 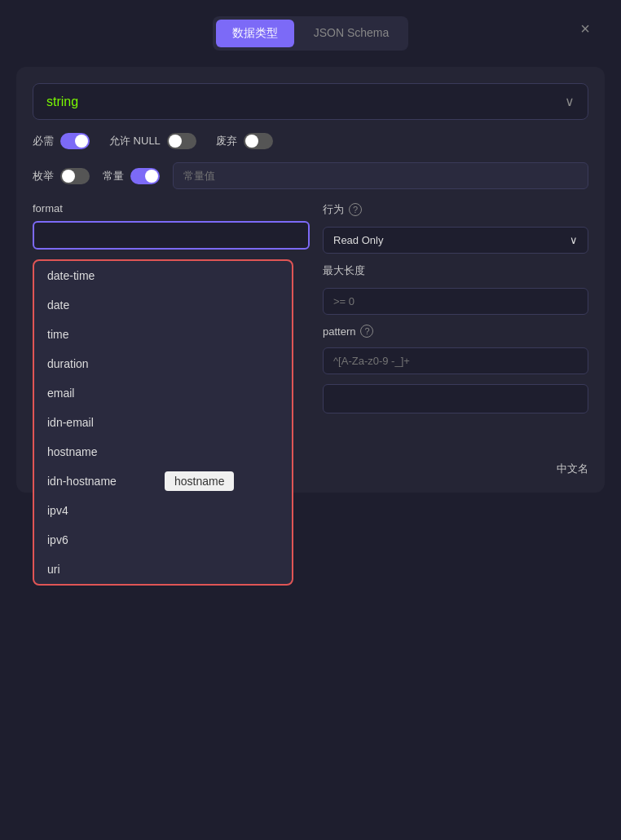 I want to click on required-label: 必需, so click(x=43, y=141).